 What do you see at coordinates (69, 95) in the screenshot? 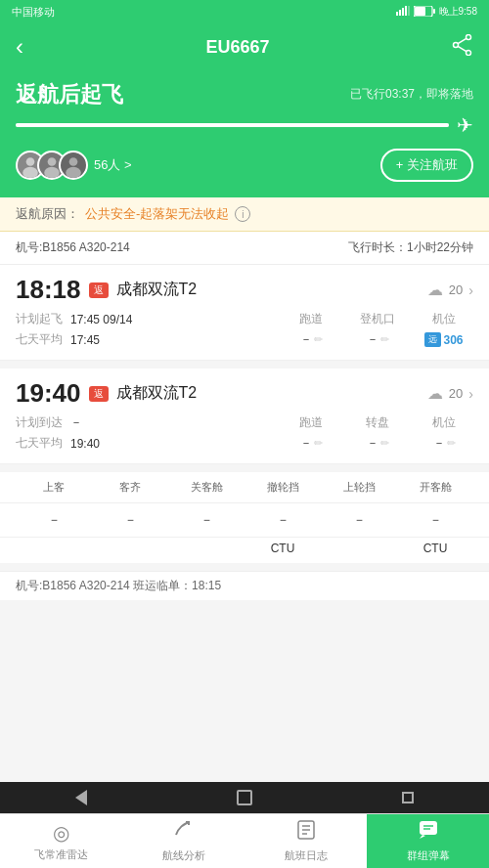
I see `flight-status: 返航后起飞` at bounding box center [69, 95].